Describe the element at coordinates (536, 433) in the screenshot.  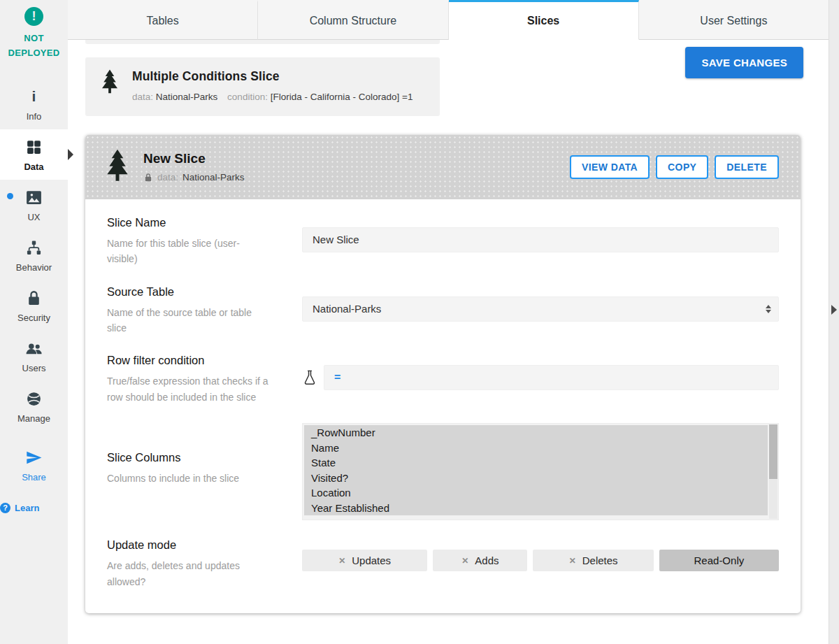
I see `column-option: _RowNumber` at that location.